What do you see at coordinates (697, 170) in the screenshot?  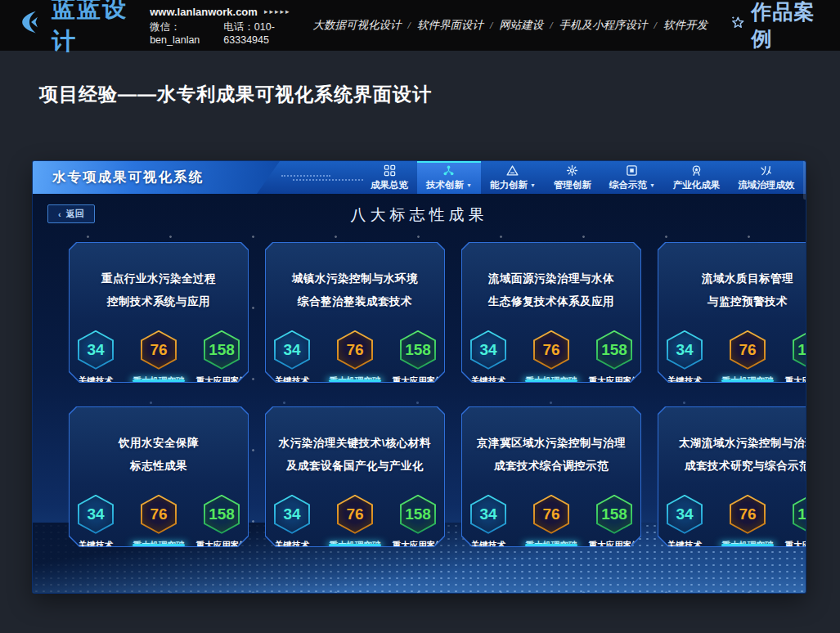 I see `medal-icon` at bounding box center [697, 170].